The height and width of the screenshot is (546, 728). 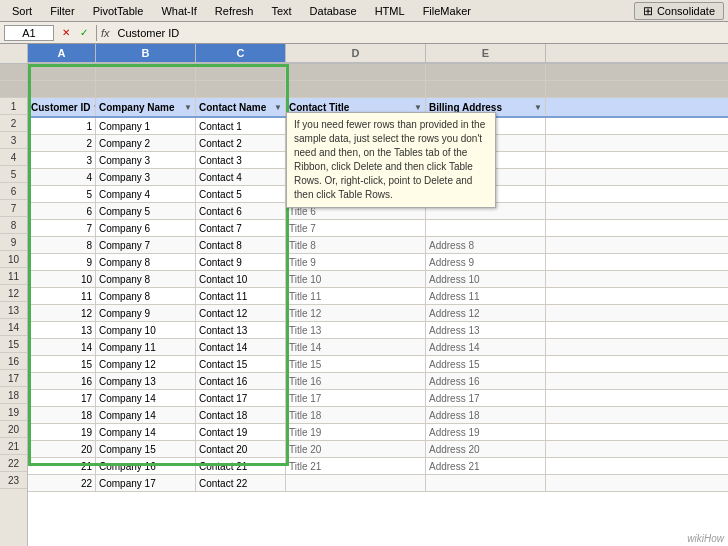 I want to click on billing-address-dropdown-icon: ▼, so click(x=538, y=108).